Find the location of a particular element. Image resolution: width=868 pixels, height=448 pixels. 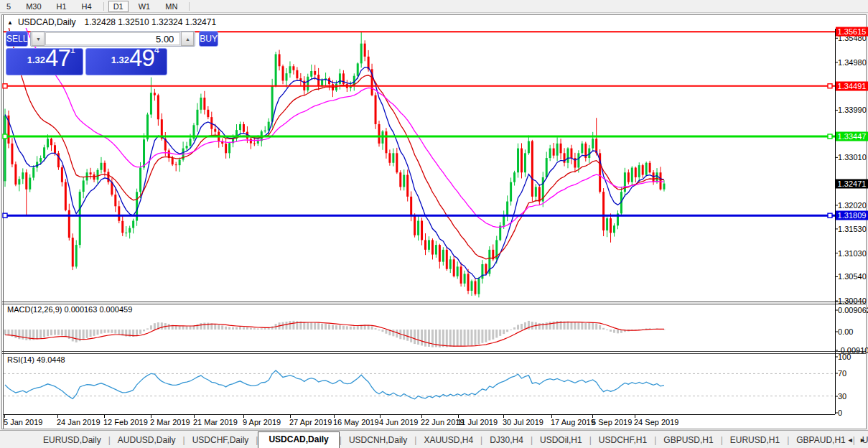

chart-tab-usdcad-daily: USDCAD,Daily is located at coordinates (299, 439).